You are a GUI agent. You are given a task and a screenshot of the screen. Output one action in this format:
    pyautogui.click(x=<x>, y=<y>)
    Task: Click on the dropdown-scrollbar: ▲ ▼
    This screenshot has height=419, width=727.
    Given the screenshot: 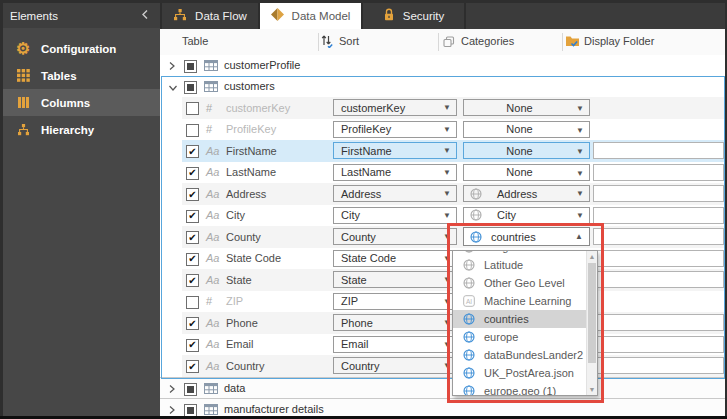 What is the action you would take?
    pyautogui.click(x=592, y=323)
    